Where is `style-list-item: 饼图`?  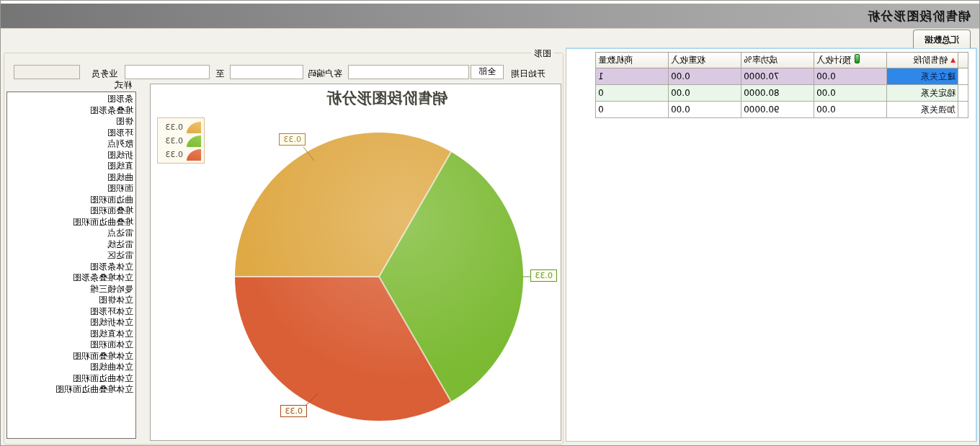
style-list-item: 饼图 is located at coordinates (71, 122).